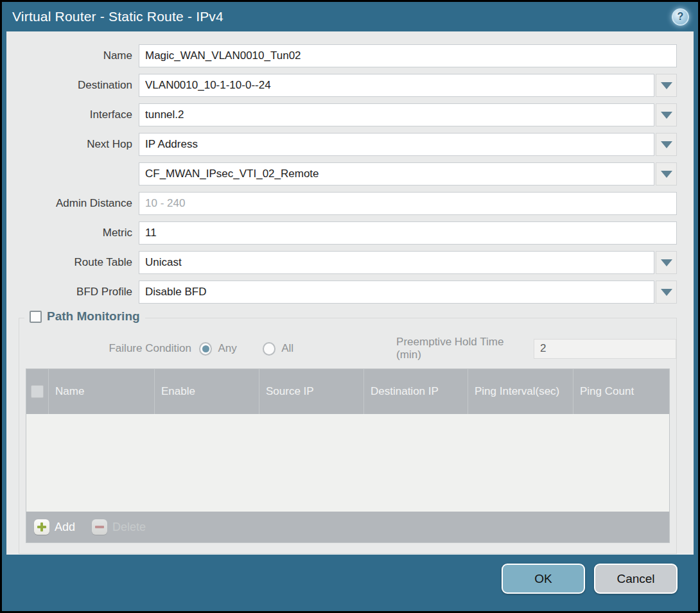 This screenshot has width=700, height=613. I want to click on interface-row: Interface, so click(344, 115).